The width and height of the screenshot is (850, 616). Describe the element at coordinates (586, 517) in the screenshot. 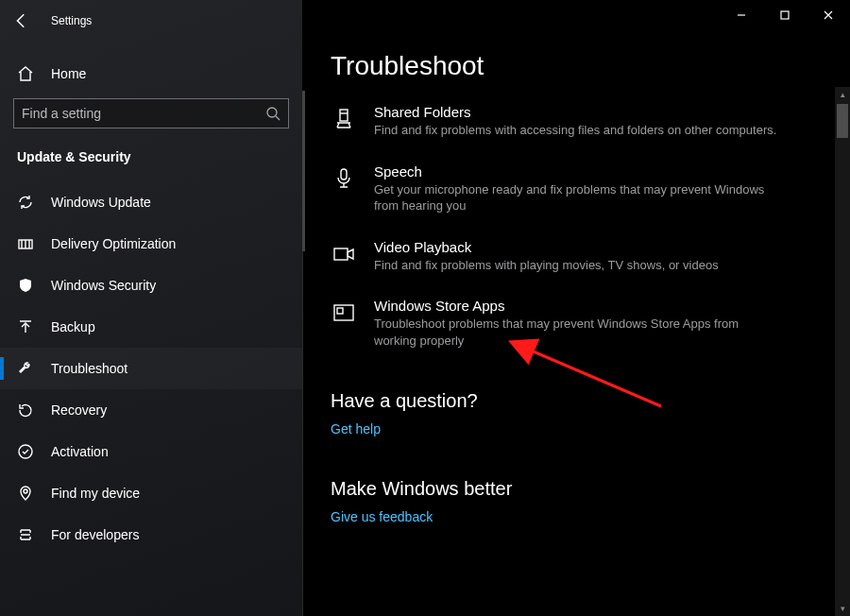

I see `feedback-link: Give us feedback` at that location.